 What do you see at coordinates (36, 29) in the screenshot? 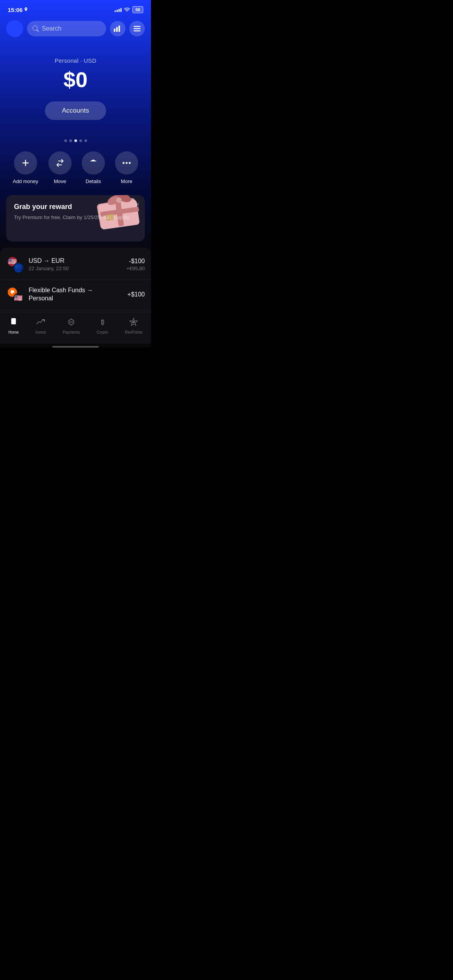
I see `search-icon` at bounding box center [36, 29].